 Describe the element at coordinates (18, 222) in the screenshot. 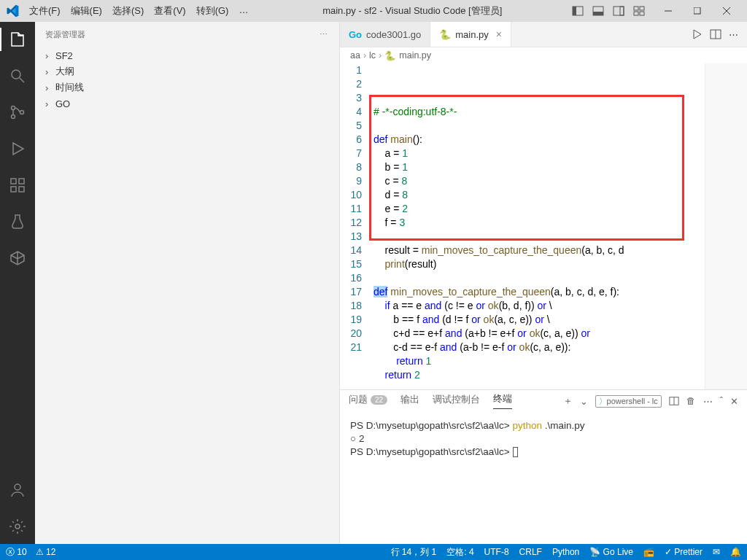

I see `testing-icon` at that location.